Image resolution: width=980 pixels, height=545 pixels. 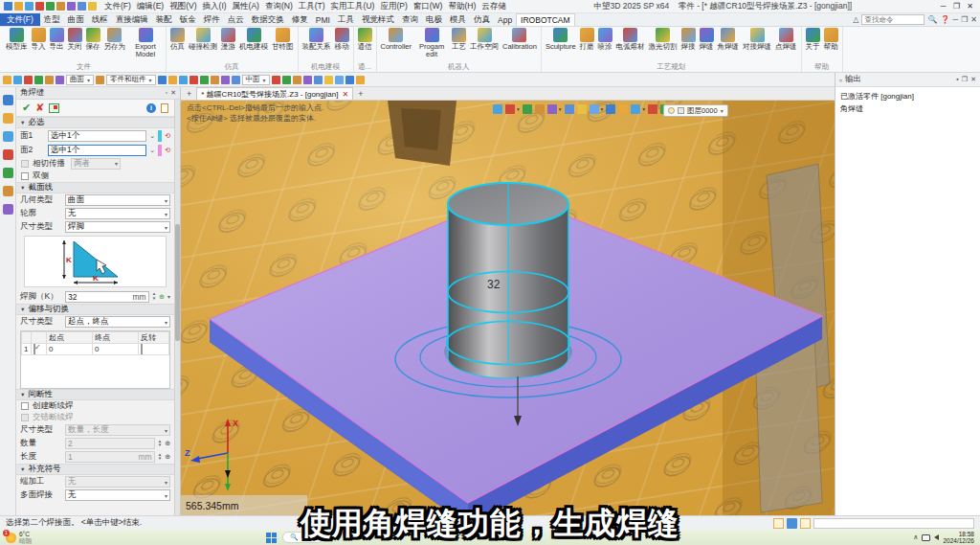 I want to click on face1-color-swatch, so click(x=160, y=136).